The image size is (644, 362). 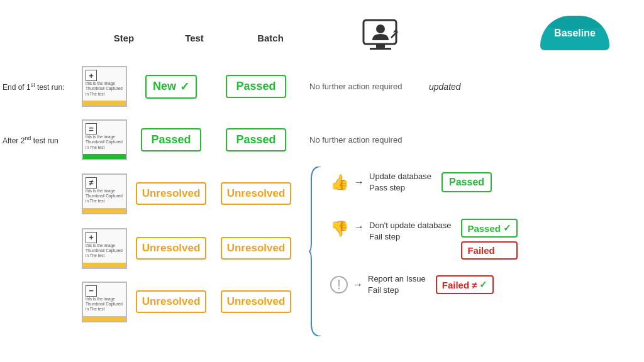 What do you see at coordinates (185, 87) in the screenshot?
I see `row1-checkmark: ✓` at bounding box center [185, 87].